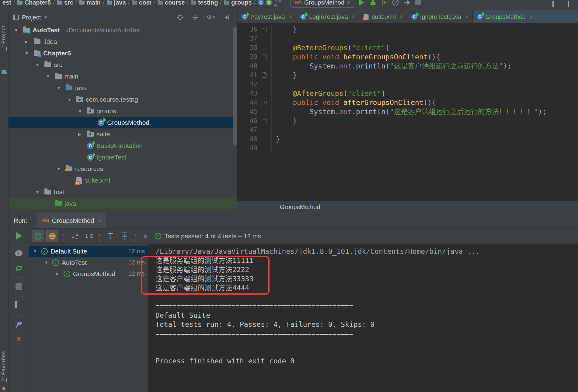 This screenshot has width=578, height=392. Describe the element at coordinates (145, 236) in the screenshot. I see `more-actions-chevrons: »` at that location.